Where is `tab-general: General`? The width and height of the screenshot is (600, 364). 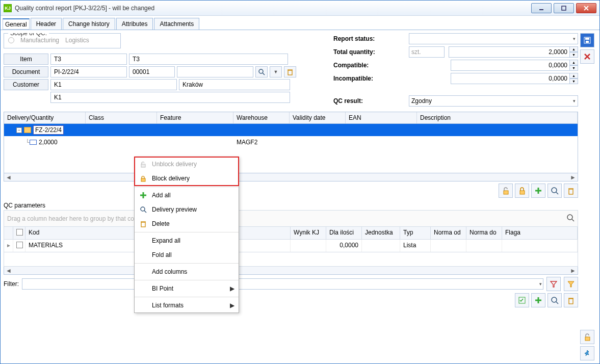
tab-general: General is located at coordinates (16, 24).